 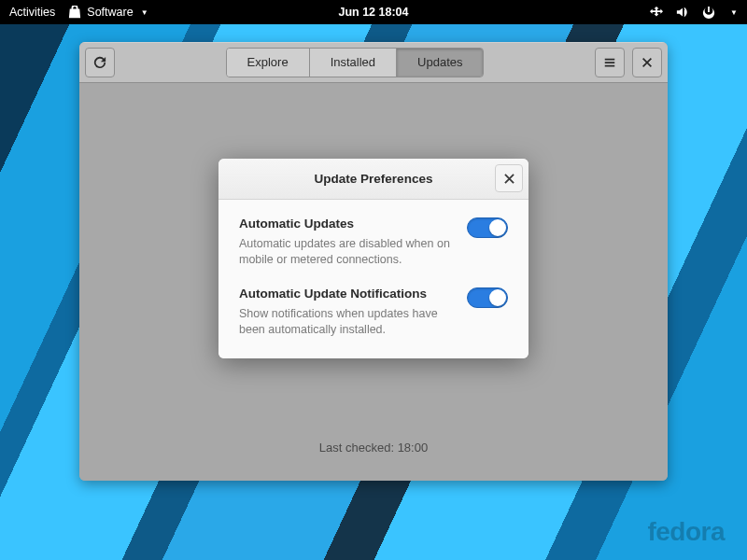 What do you see at coordinates (685, 532) in the screenshot?
I see `fedora-wordmark: fedora` at bounding box center [685, 532].